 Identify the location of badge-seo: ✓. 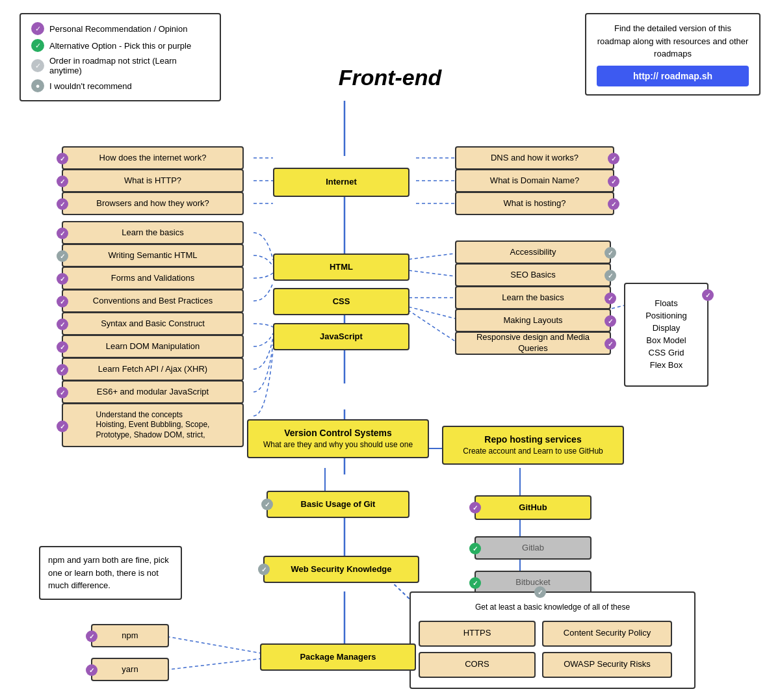
(610, 276).